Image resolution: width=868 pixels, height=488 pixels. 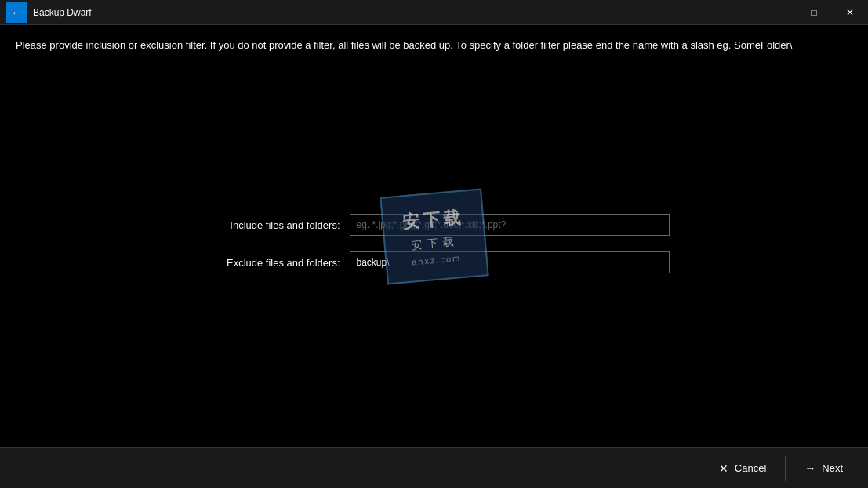 What do you see at coordinates (434, 225) in the screenshot?
I see `include-row: Include files and folders:` at bounding box center [434, 225].